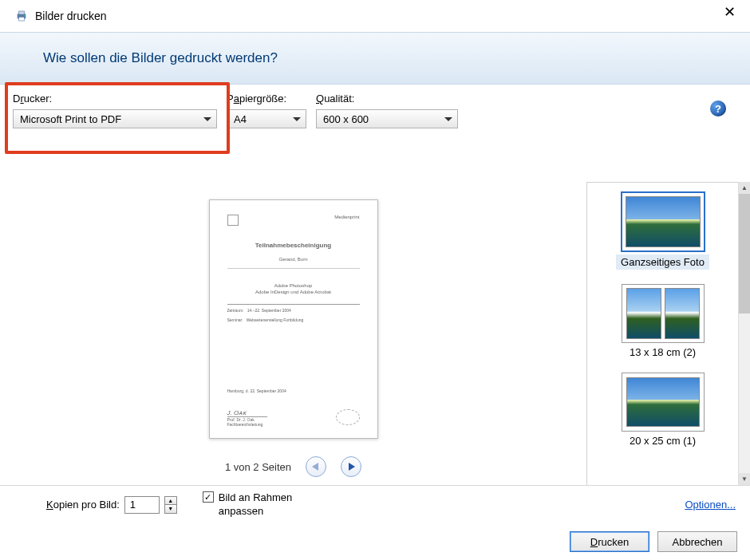  What do you see at coordinates (662, 440) in the screenshot?
I see `layout-label: 20 x 25 cm (1)` at bounding box center [662, 440].